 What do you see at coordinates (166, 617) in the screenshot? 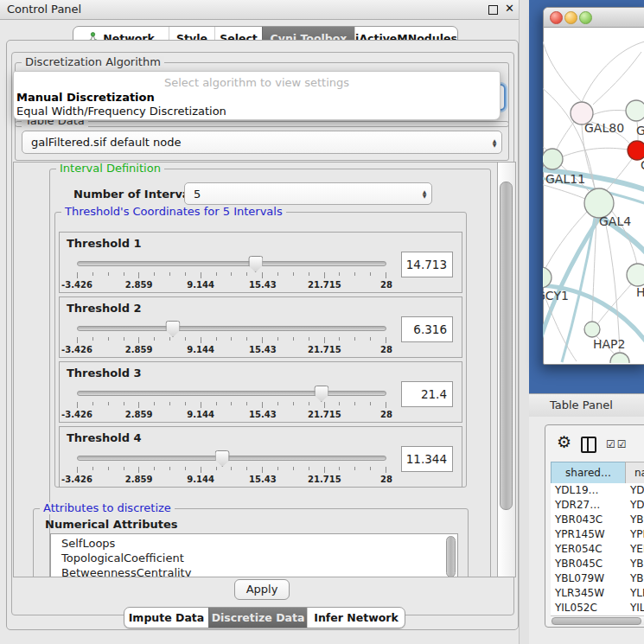
I see `tab-impute-data: Impute Data` at bounding box center [166, 617].